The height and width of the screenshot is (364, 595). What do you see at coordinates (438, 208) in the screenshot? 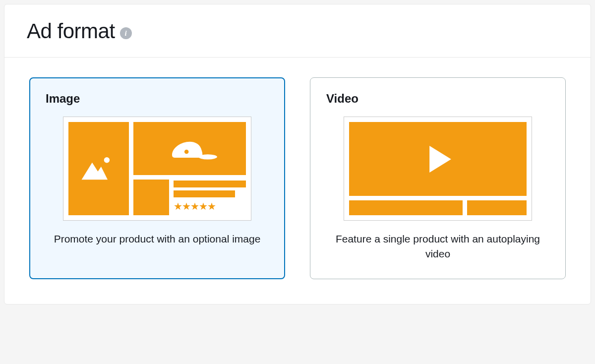
I see `thumbnail-caption-row` at bounding box center [438, 208].